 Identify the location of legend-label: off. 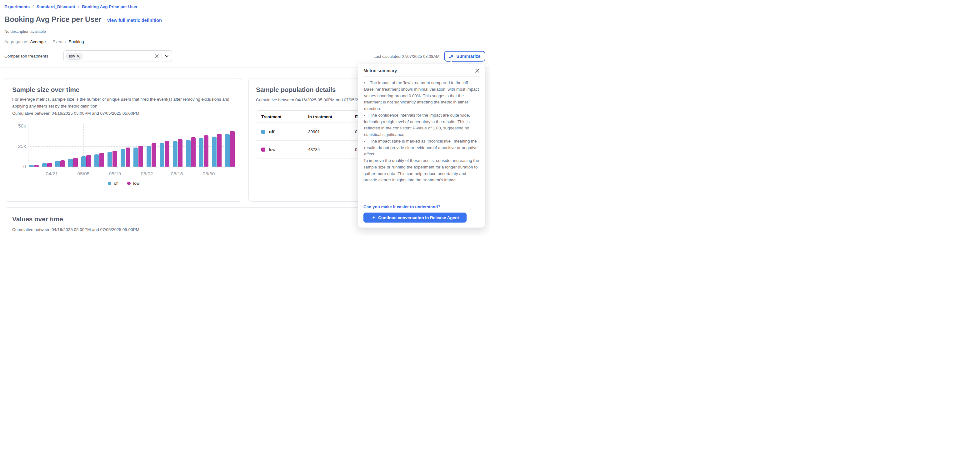
(116, 183).